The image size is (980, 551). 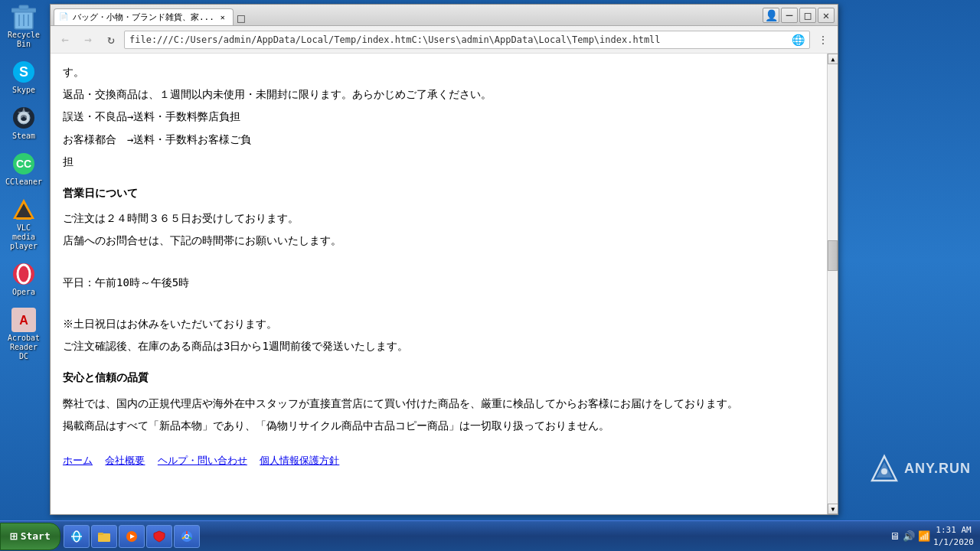 What do you see at coordinates (833, 256) in the screenshot?
I see `scroll-thumb` at bounding box center [833, 256].